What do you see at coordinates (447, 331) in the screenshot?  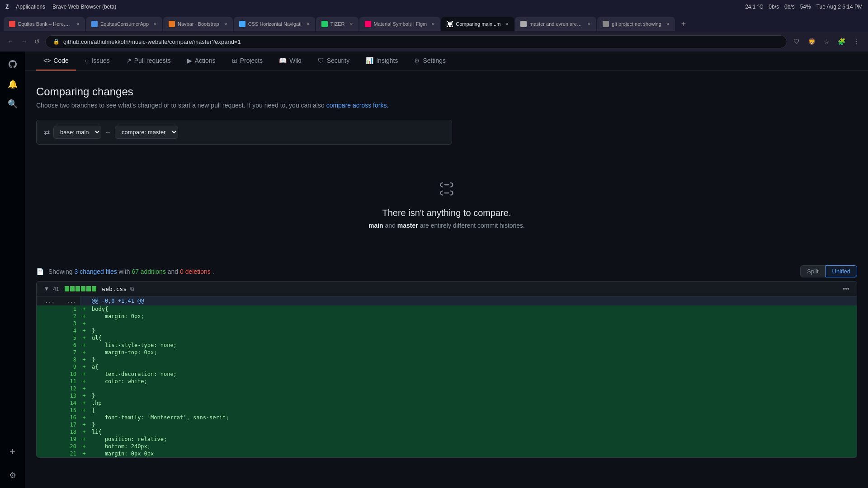 I see `table-row: 4 + }` at bounding box center [447, 331].